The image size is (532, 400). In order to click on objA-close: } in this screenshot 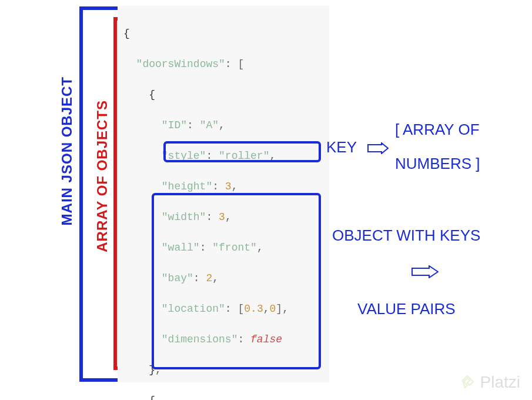, I will do `click(152, 370)`.